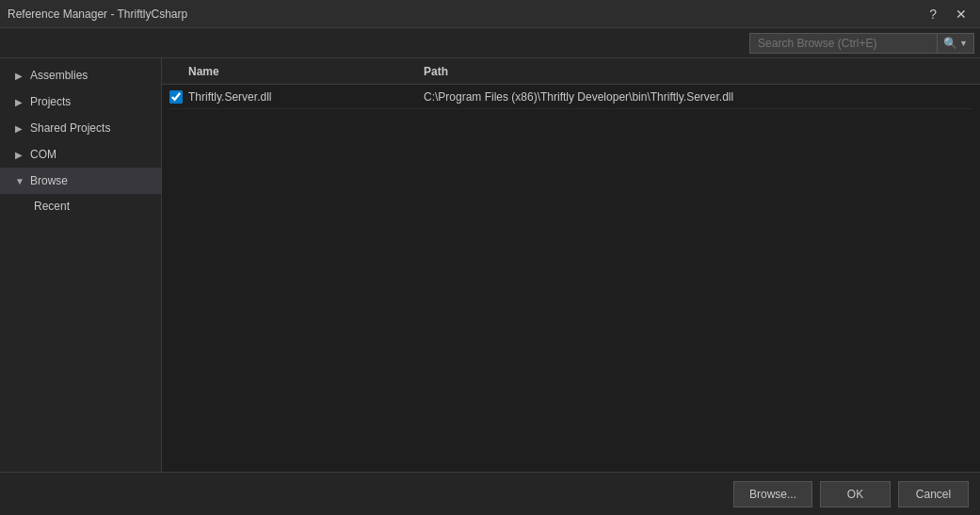  Describe the element at coordinates (81, 206) in the screenshot. I see `sidebar-item-recent: Recent` at that location.